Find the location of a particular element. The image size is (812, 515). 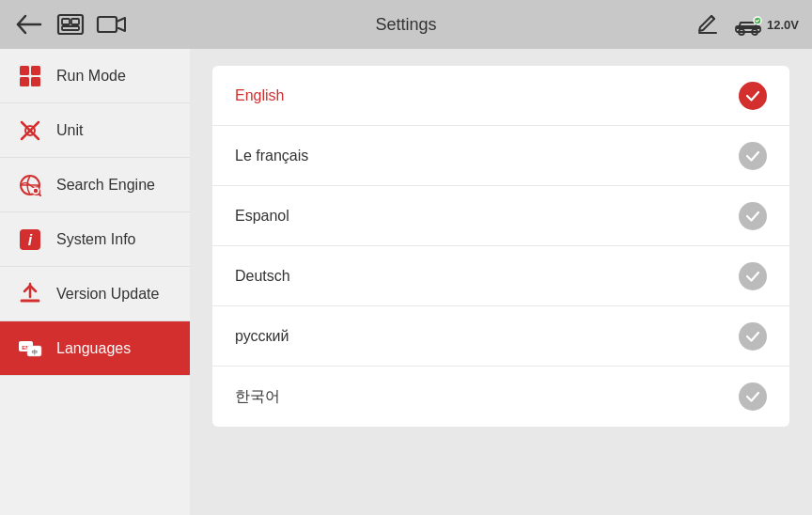

edit-button is located at coordinates (708, 24).